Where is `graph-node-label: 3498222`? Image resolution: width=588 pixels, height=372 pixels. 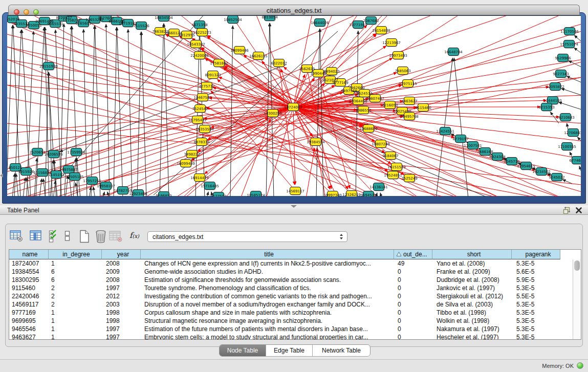 graph-node-label: 3498222 is located at coordinates (191, 155).